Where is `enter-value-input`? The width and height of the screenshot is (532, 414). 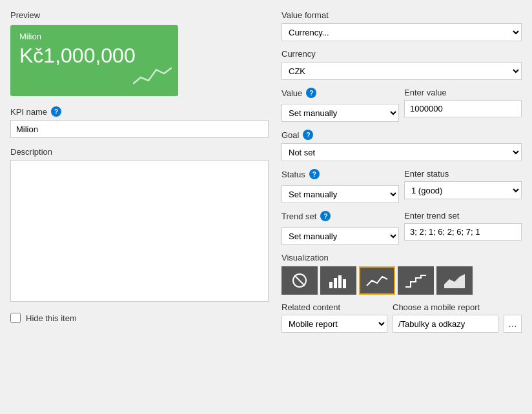 enter-value-input is located at coordinates (463, 108).